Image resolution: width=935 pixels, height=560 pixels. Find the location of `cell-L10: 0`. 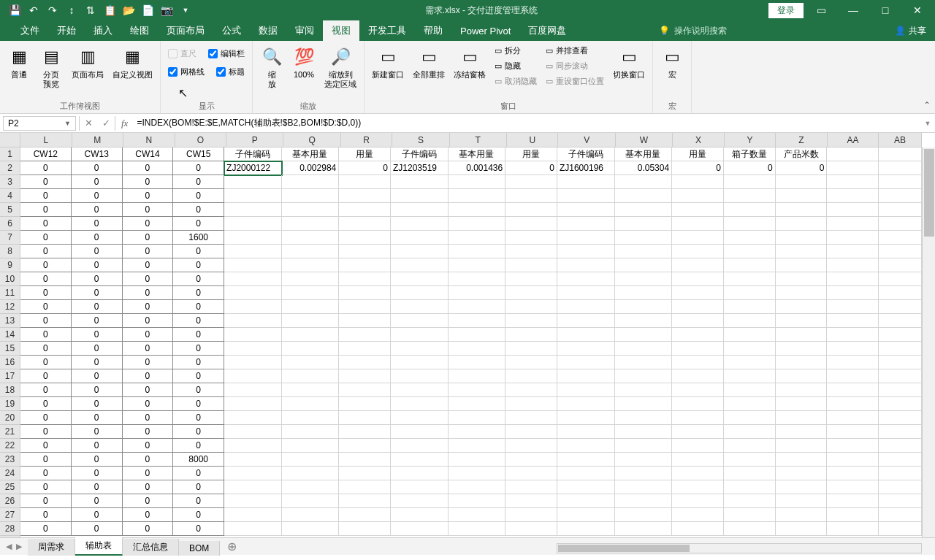

cell-L10: 0 is located at coordinates (46, 279).